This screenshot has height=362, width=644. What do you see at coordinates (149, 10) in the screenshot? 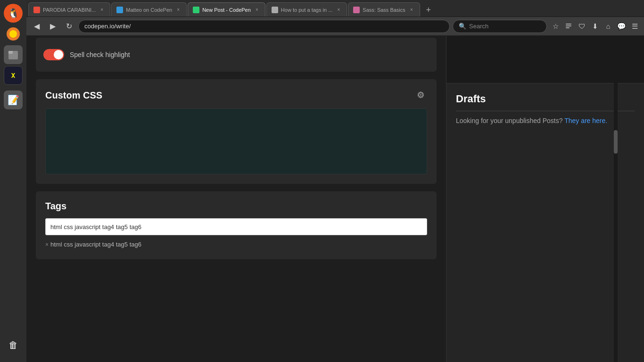
I see `tab-label-2: Matteo on CodePen` at bounding box center [149, 10].